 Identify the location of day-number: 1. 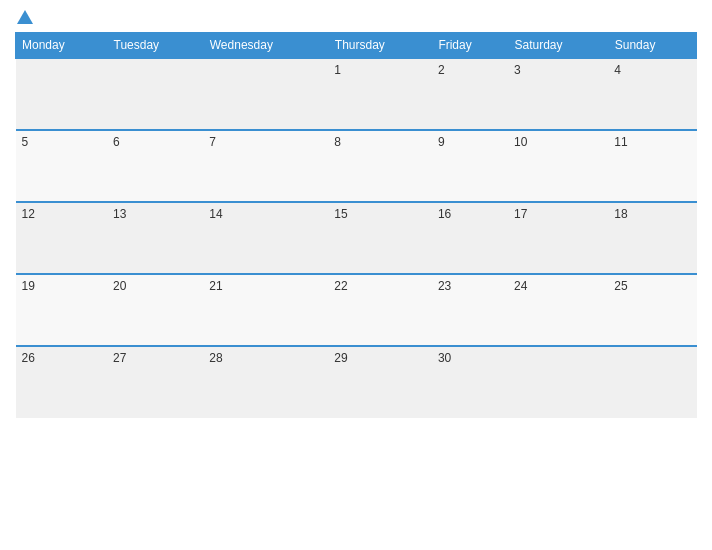
(338, 70).